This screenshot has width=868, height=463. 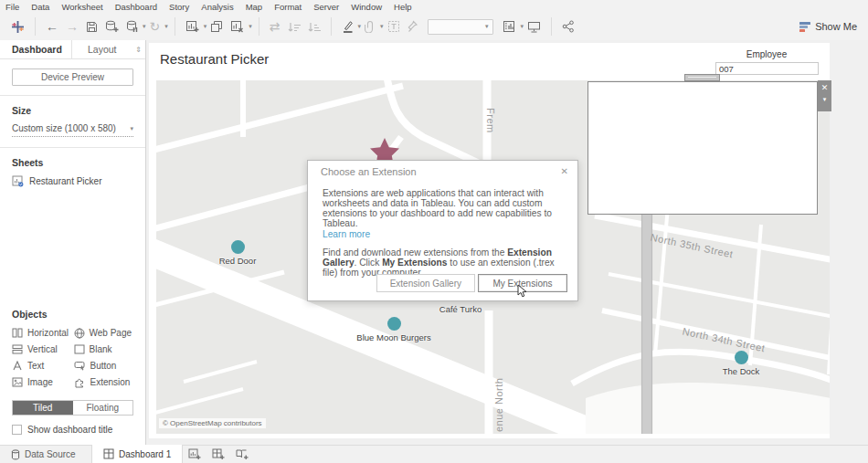 What do you see at coordinates (155, 26) in the screenshot?
I see `run-update-button: ↻` at bounding box center [155, 26].